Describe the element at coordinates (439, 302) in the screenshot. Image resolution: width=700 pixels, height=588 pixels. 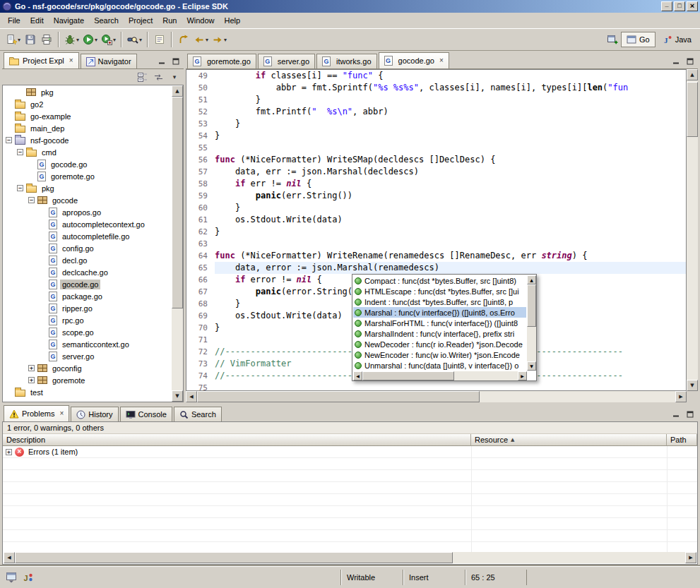
I see `completion-item: Indent : func(dst *bytes.Buffer, src []u…` at that location.